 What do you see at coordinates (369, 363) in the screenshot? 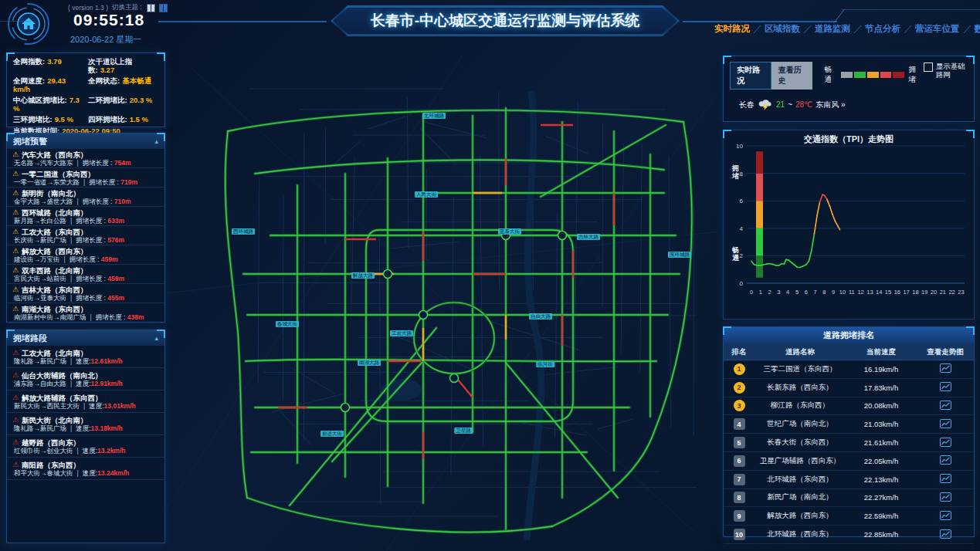
I see `map-road-label: 南湖大路` at bounding box center [369, 363].